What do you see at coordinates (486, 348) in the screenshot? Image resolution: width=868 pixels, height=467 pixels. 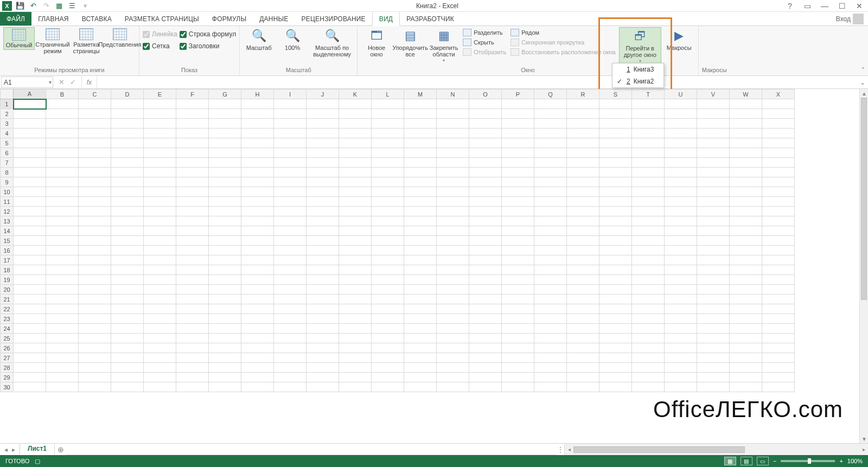 I see `cell-O26` at bounding box center [486, 348].